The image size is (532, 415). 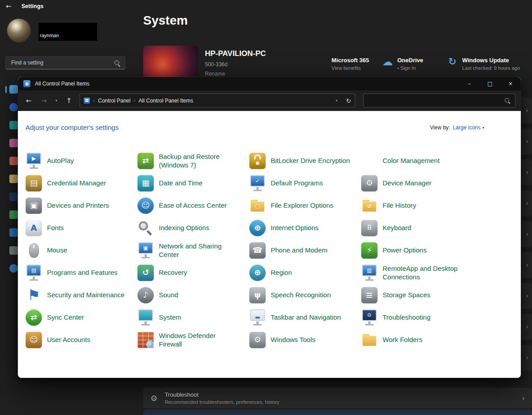 I want to click on forward-button: →, so click(x=44, y=101).